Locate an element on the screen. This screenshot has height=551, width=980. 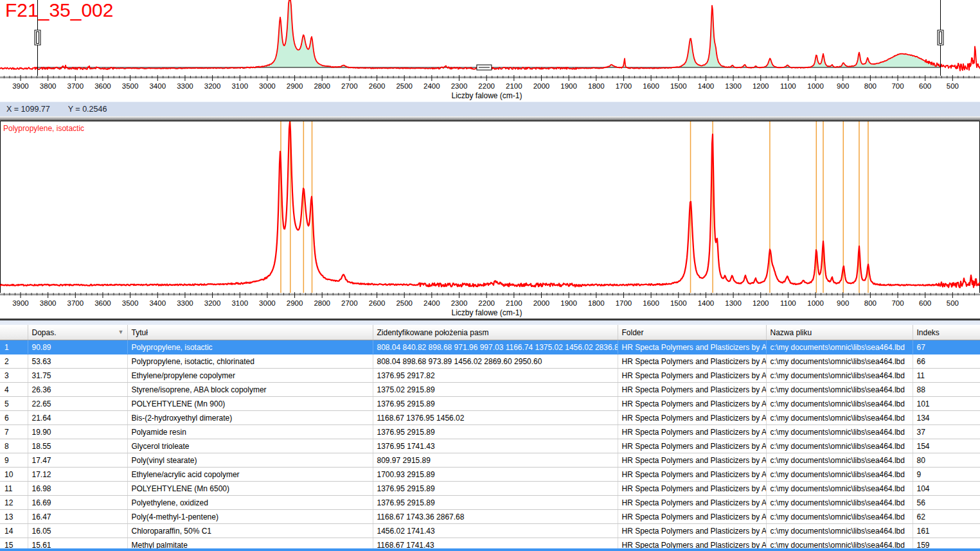
svg-text: 3500 is located at coordinates (130, 86).